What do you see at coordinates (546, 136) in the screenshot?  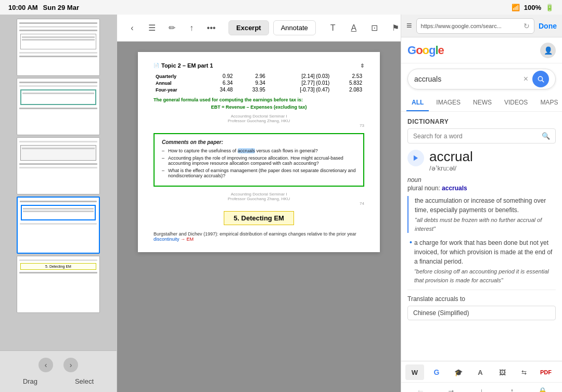 I see `dict-search-icon: 🔍` at bounding box center [546, 136].